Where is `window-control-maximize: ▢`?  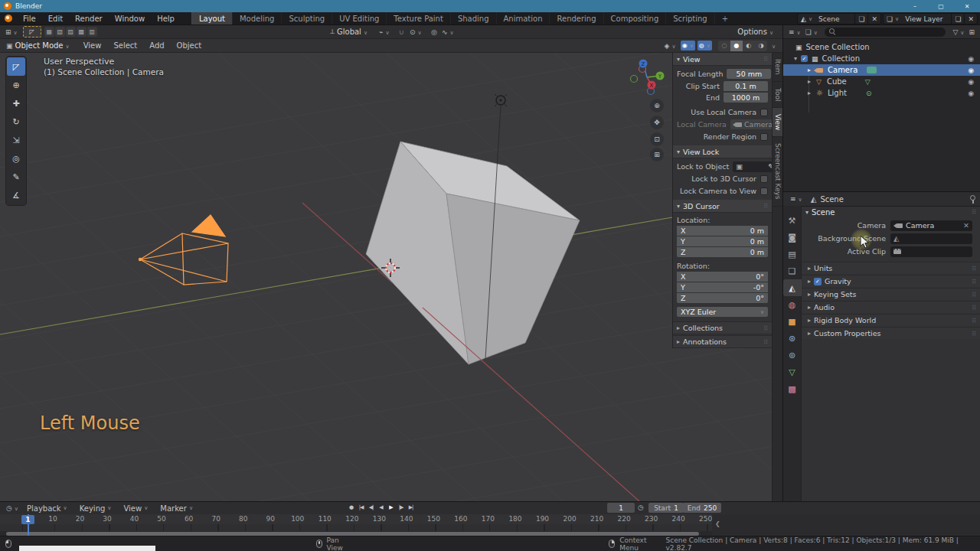
window-control-maximize: ▢ is located at coordinates (941, 6).